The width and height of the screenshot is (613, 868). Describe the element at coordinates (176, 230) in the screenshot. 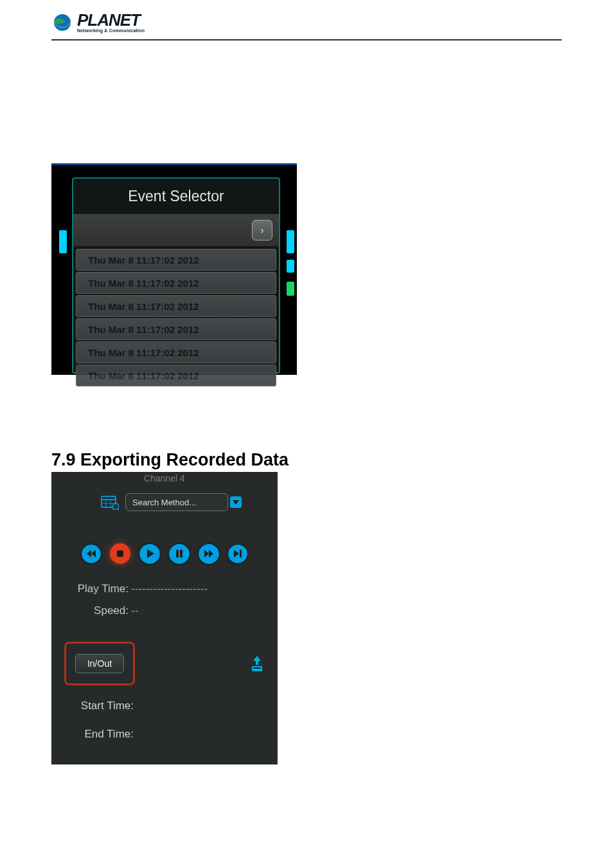

I see `event-selector-search-row: ›` at that location.